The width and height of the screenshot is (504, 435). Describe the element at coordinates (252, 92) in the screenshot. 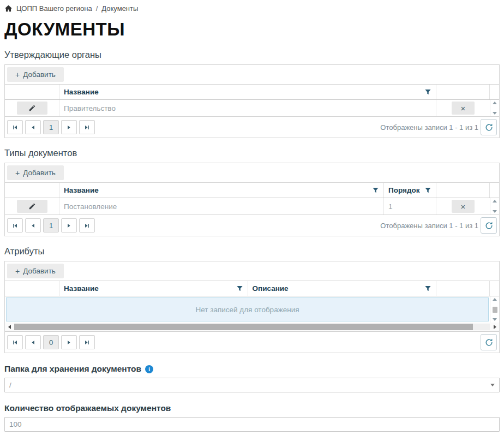

I see `approving-header-row: Название` at that location.